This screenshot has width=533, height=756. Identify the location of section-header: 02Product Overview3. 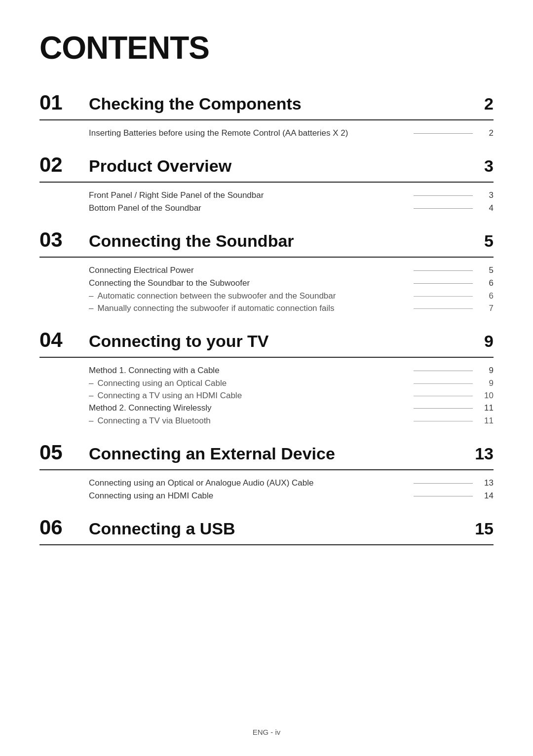
(266, 168).